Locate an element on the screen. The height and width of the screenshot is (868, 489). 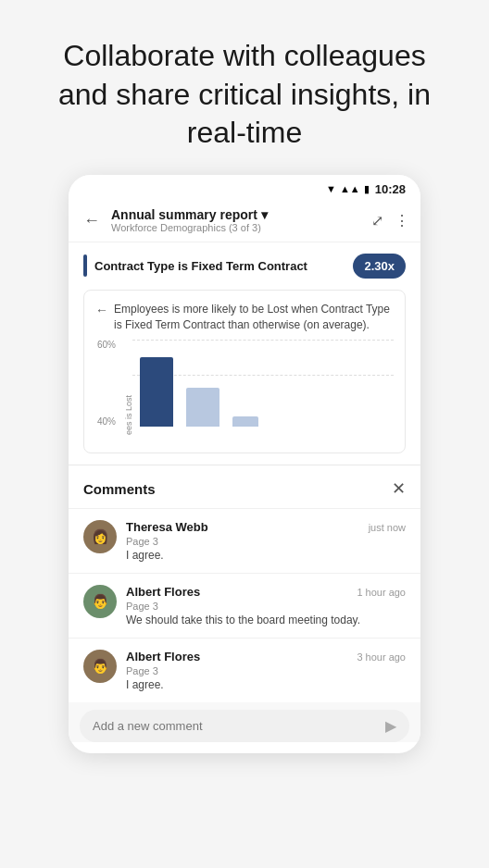
comment-meta-theresa: Theresa Webb just now is located at coordinates (266, 527).